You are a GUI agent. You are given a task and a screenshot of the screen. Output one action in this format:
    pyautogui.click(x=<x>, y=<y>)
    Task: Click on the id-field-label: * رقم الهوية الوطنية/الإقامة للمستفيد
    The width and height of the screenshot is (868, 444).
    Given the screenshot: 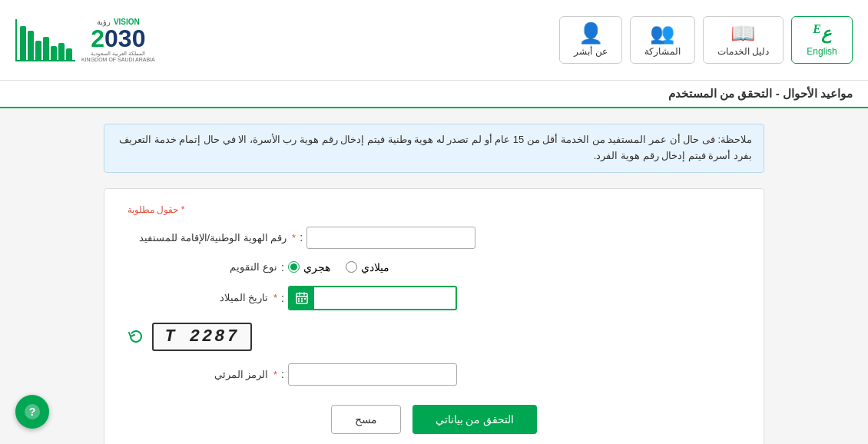 What is the action you would take?
    pyautogui.click(x=217, y=238)
    